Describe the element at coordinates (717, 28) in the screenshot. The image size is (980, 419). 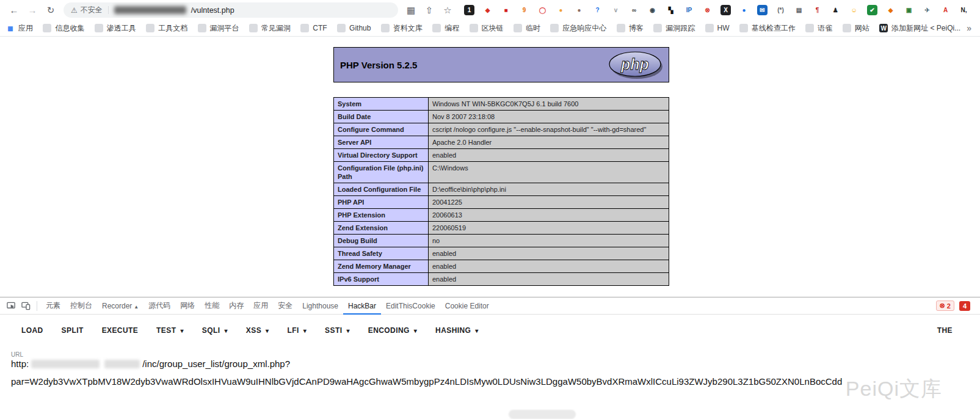
I see `bookmark-item: HW` at that location.